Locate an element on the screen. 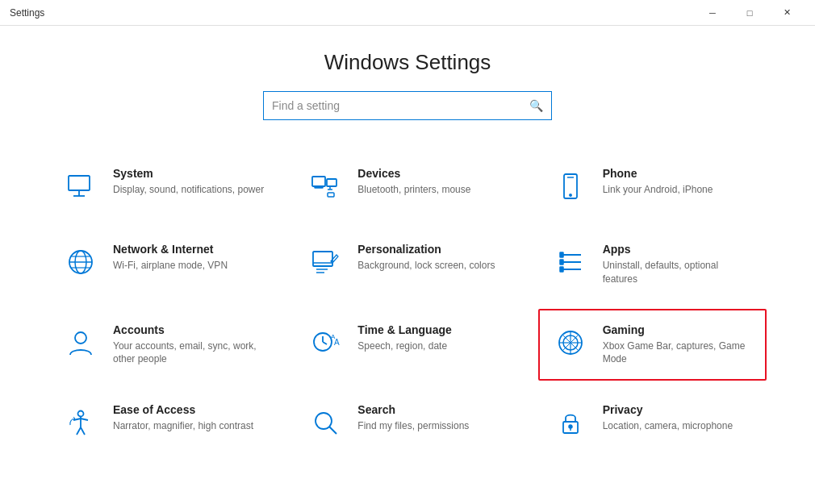 This screenshot has height=504, width=815. apps-name: Apps is located at coordinates (678, 249).